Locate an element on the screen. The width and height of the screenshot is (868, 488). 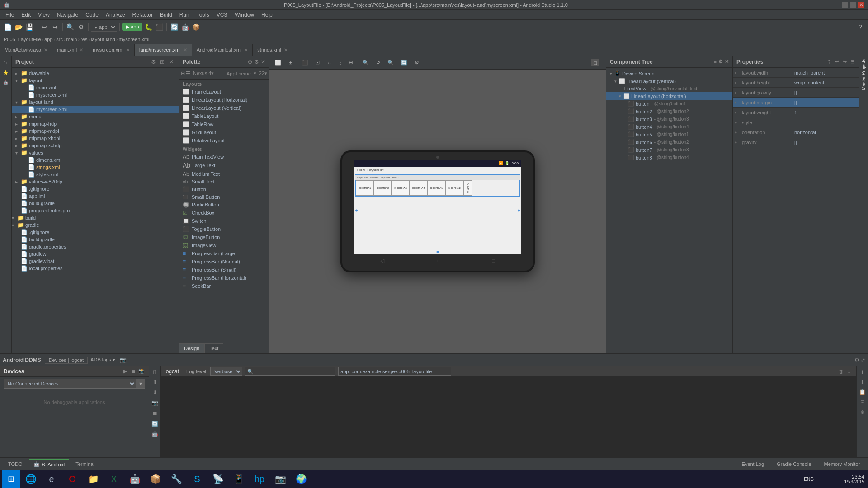
palette-large-text: AbLarge Text is located at coordinates (224, 165).